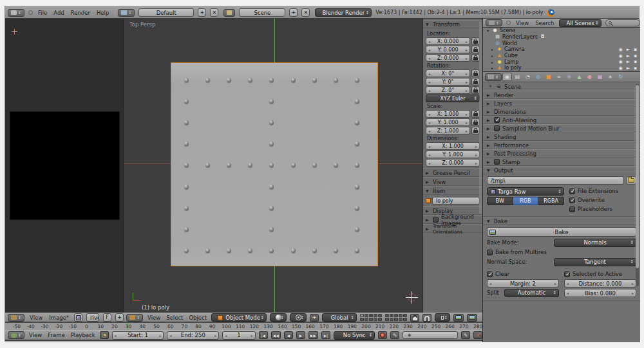  Describe the element at coordinates (494, 23) in the screenshot. I see `editor-type-button-outliner: ↕` at that location.